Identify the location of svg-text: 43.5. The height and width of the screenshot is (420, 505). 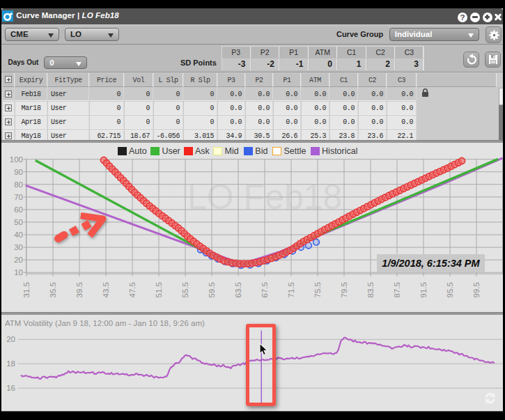
(106, 290).